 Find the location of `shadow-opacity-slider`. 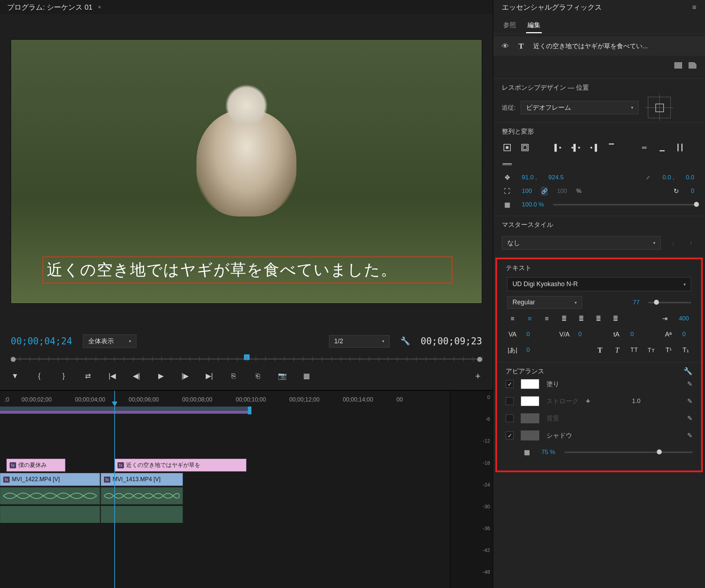

shadow-opacity-slider is located at coordinates (629, 452).